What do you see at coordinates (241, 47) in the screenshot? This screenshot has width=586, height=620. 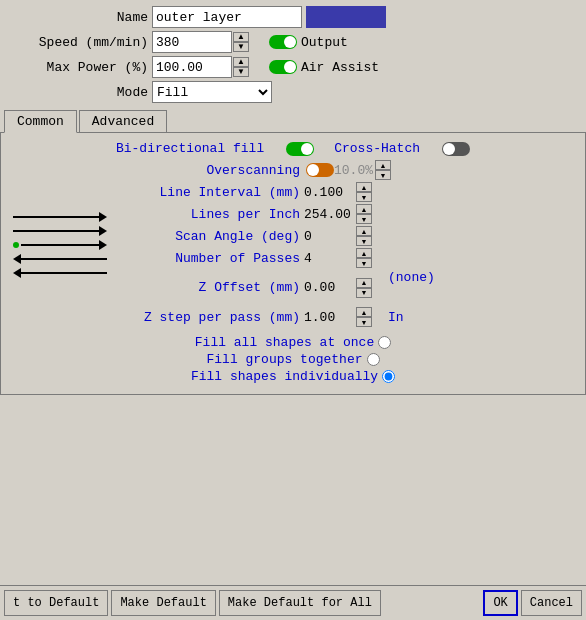 I see `speed-spin-down: ▼` at bounding box center [241, 47].